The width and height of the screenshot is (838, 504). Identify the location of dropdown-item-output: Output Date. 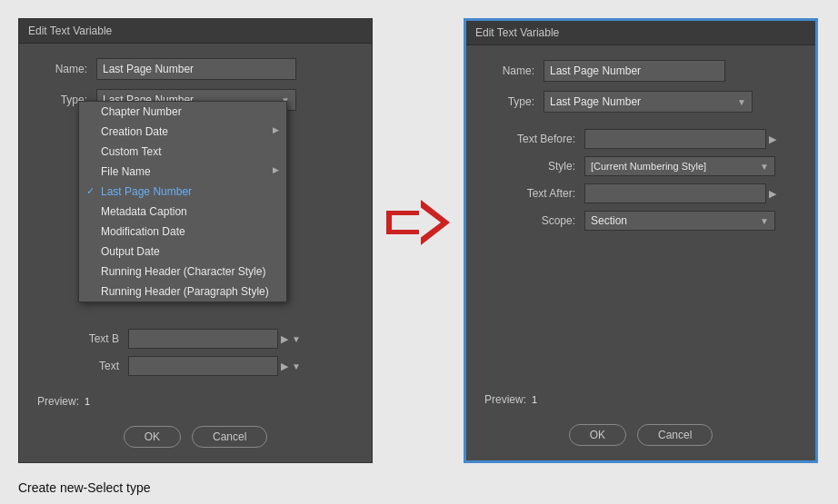
(183, 252).